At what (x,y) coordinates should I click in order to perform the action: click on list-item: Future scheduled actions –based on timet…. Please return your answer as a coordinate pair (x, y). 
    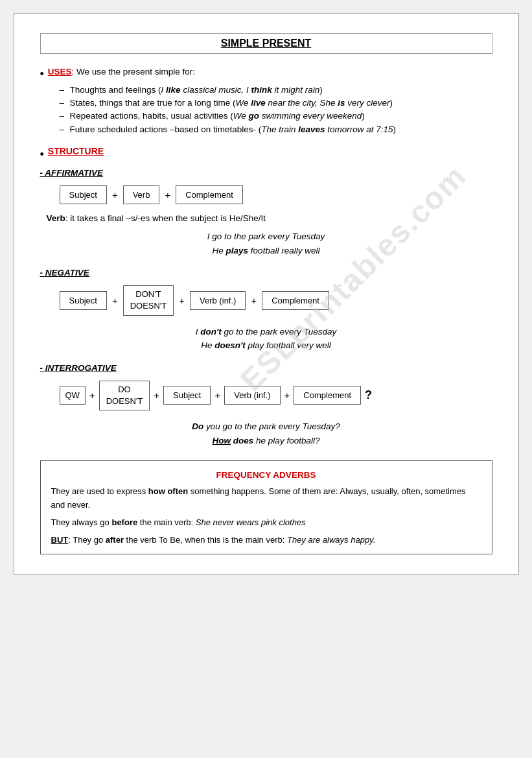
    Looking at the image, I should click on (276, 130).